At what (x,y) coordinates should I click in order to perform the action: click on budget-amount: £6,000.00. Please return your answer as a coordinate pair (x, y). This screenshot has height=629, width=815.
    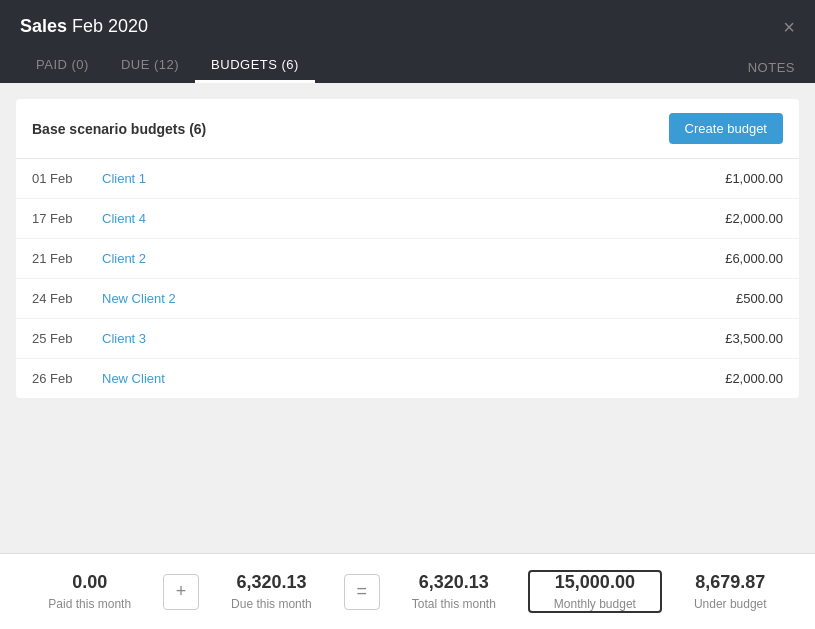
    Looking at the image, I should click on (738, 258).